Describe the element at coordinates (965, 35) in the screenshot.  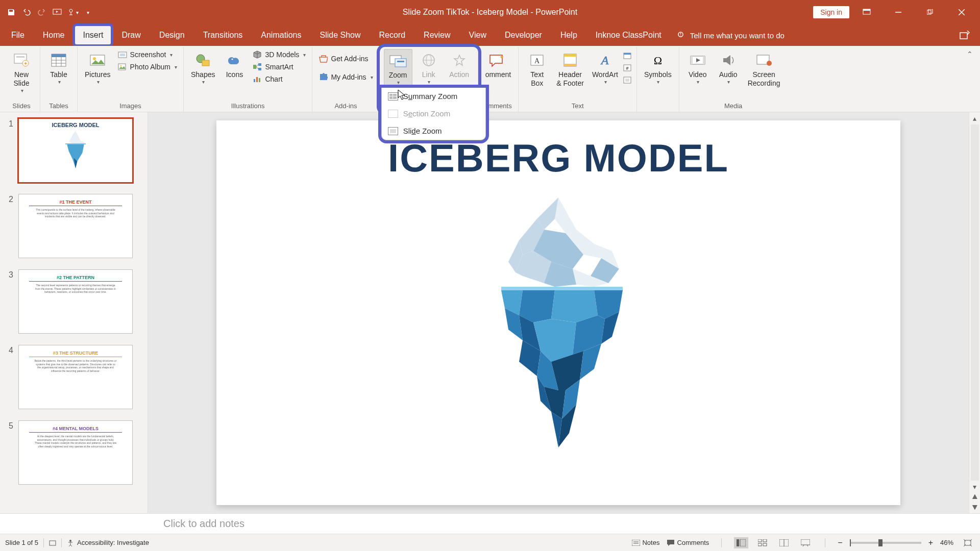
I see `share-icon` at that location.